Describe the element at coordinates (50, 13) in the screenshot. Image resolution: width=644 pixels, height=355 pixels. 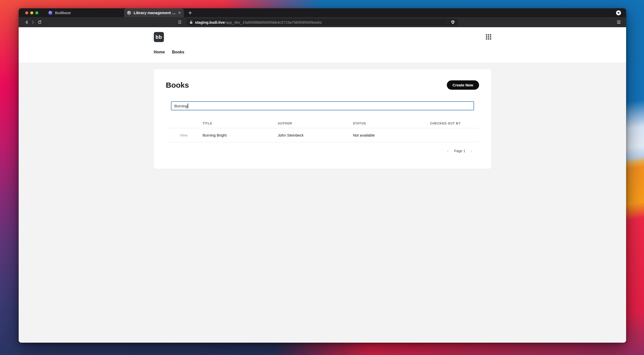
I see `budibase-favicon-icon` at that location.